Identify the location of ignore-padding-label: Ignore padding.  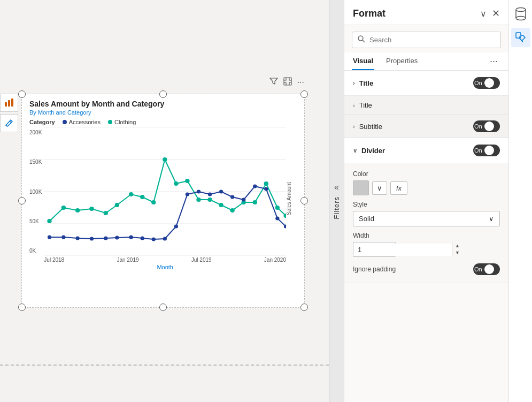
(374, 269).